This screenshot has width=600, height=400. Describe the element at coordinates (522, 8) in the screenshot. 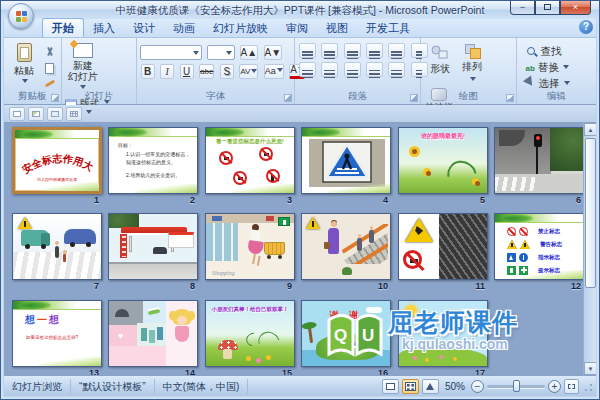

I see `minimize-button: −` at that location.